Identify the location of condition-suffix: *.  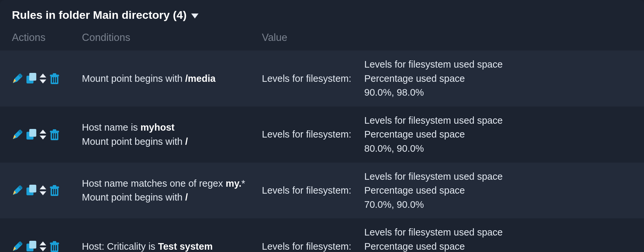
(243, 183).